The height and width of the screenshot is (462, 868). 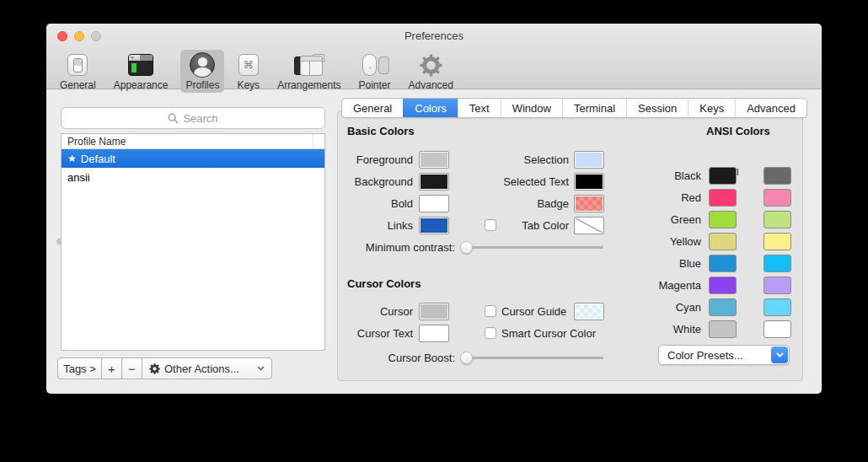 What do you see at coordinates (165, 368) in the screenshot?
I see `profile-actions-bar: Tags > + − Other Actions...` at bounding box center [165, 368].